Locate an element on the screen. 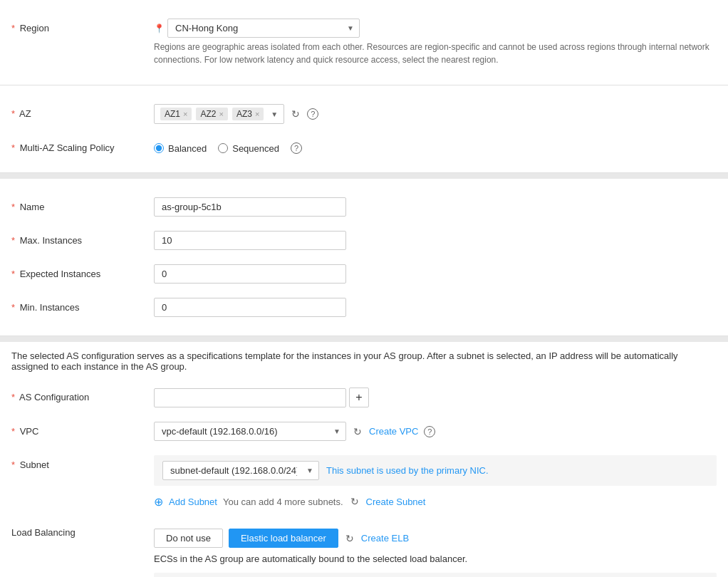 This screenshot has height=577, width=728. az-required-star: * is located at coordinates (13, 114).